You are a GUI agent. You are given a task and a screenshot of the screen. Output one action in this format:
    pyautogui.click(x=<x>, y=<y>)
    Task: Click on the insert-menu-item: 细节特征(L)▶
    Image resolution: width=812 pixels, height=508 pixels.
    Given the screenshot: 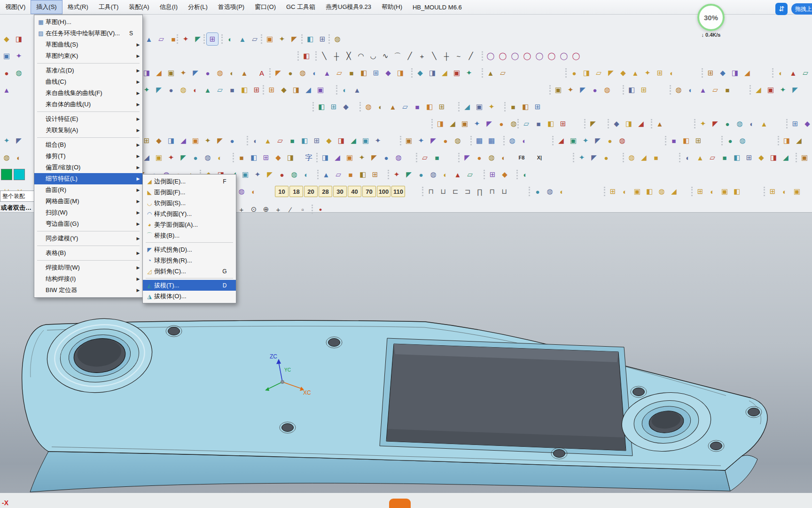 What is the action you would take?
    pyautogui.click(x=88, y=179)
    